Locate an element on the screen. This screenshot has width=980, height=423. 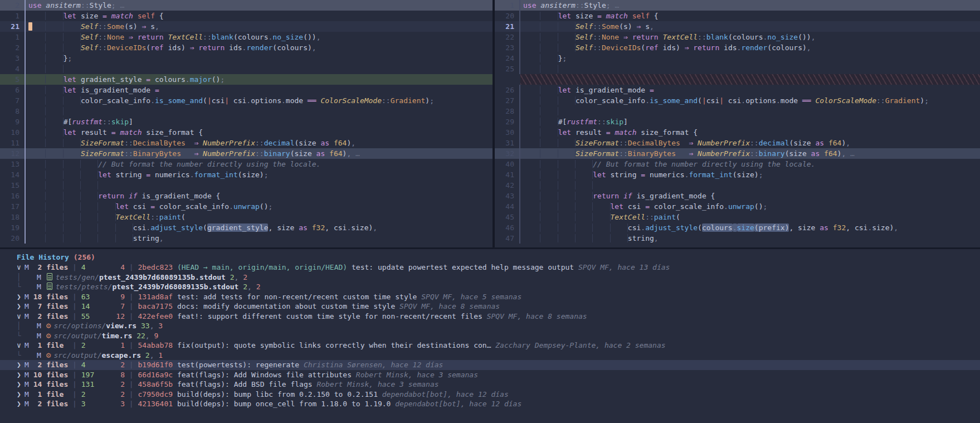
code-line: 2 Self::DeviceIDs(ref ids) ⇒ return ids.… is located at coordinates (246, 48).